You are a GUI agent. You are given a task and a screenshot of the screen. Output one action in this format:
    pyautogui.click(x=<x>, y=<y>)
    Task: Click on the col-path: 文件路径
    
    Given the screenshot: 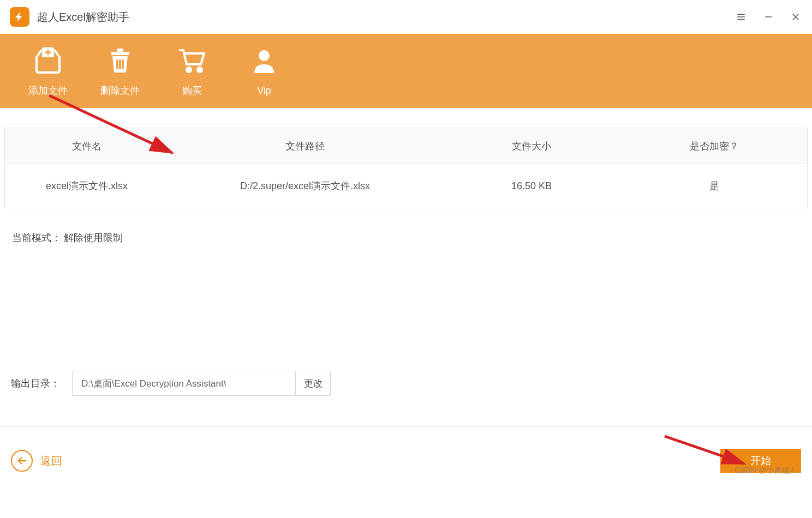 What is the action you would take?
    pyautogui.click(x=305, y=146)
    